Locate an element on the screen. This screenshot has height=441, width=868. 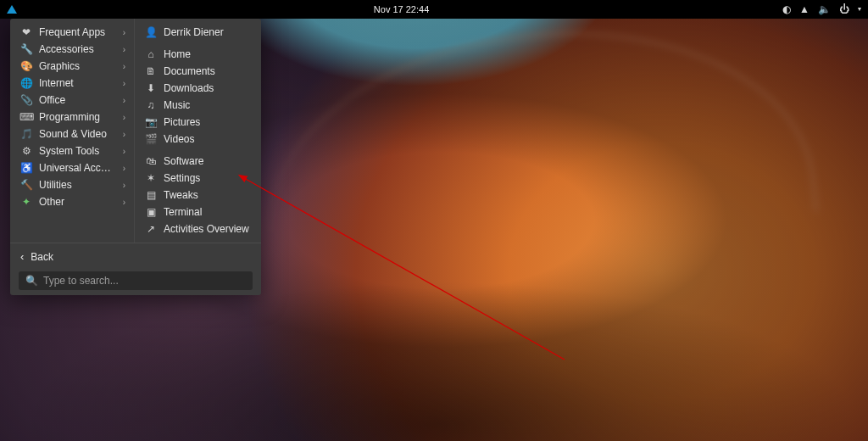
place-item: 🎬Videos is located at coordinates (198, 139).